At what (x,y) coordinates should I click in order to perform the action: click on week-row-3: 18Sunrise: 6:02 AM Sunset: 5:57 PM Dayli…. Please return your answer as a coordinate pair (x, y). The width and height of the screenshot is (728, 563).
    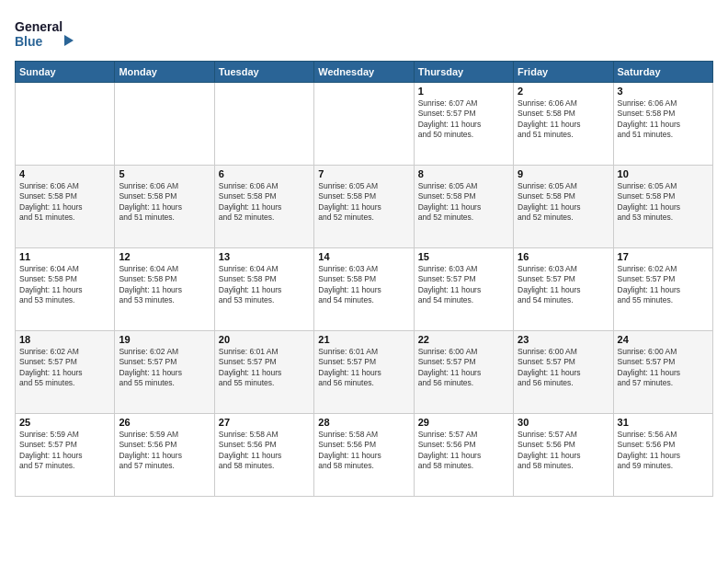
    Looking at the image, I should click on (364, 373).